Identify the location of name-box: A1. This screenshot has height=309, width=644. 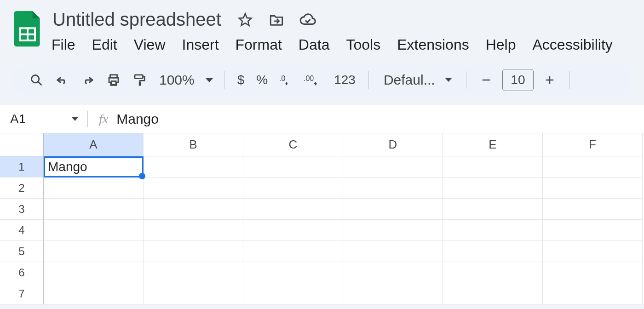
(44, 119).